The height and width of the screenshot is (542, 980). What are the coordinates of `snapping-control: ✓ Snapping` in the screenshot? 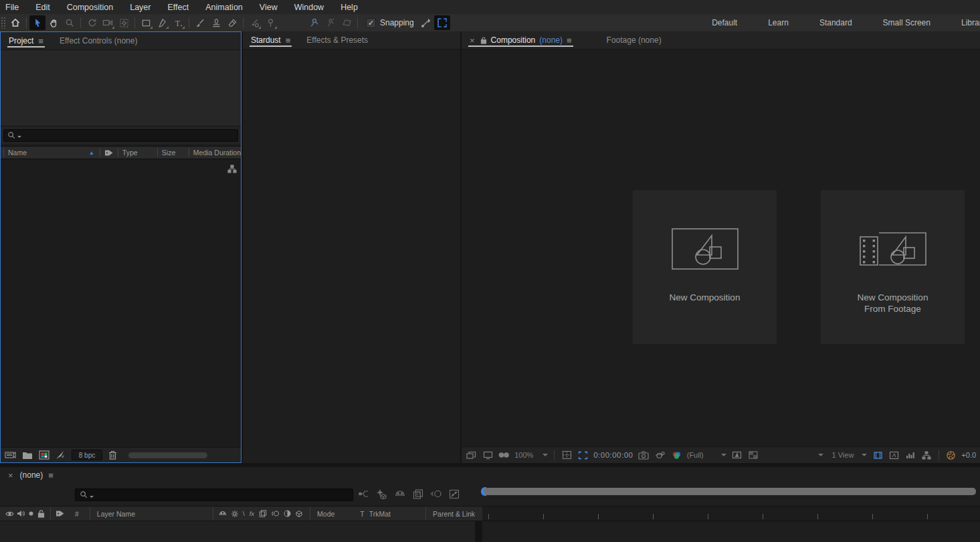 It's located at (390, 23).